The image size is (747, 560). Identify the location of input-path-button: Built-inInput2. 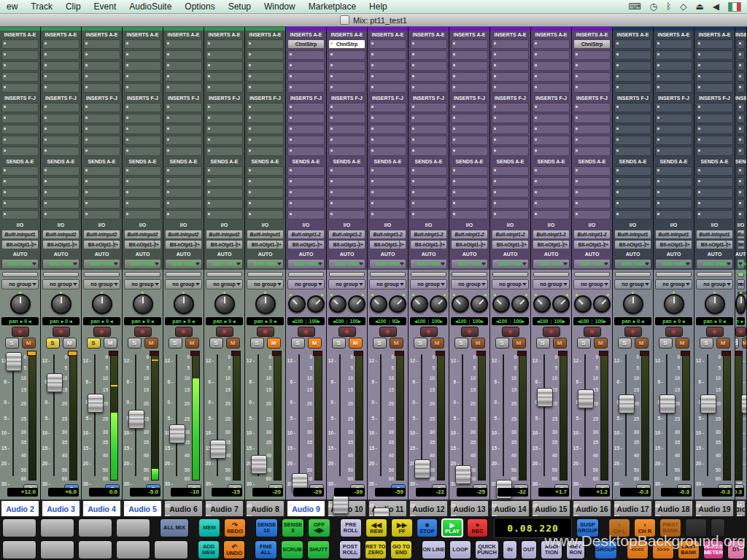
(225, 235).